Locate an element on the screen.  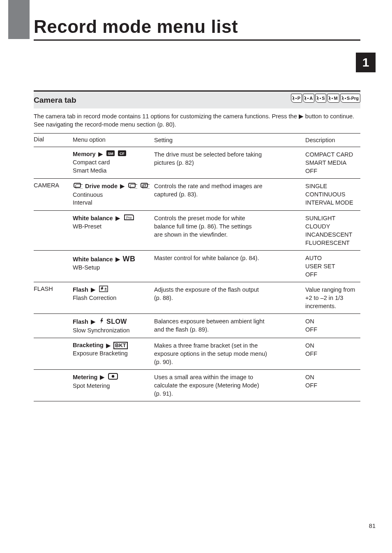
option-slow: Flash ▶ SLOW Slow Synchronization is located at coordinates (113, 326).